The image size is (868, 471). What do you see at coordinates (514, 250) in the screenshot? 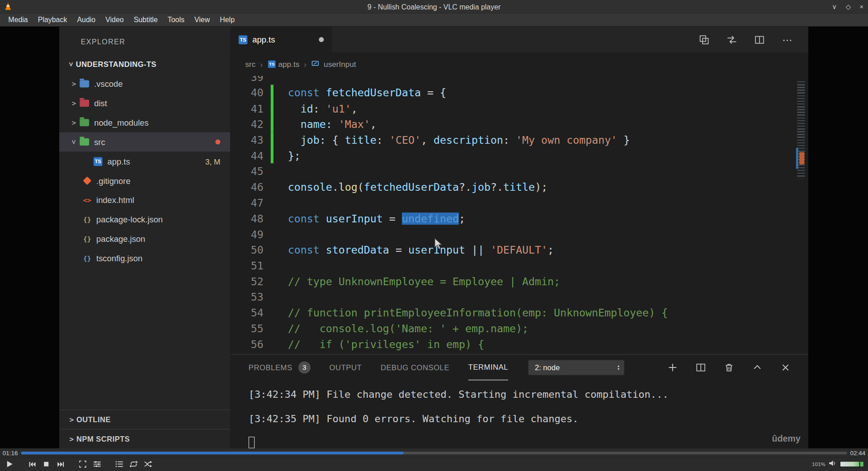
I see `code-line-50: 50const storedData = userInput || 'DEFAU…` at bounding box center [514, 250].